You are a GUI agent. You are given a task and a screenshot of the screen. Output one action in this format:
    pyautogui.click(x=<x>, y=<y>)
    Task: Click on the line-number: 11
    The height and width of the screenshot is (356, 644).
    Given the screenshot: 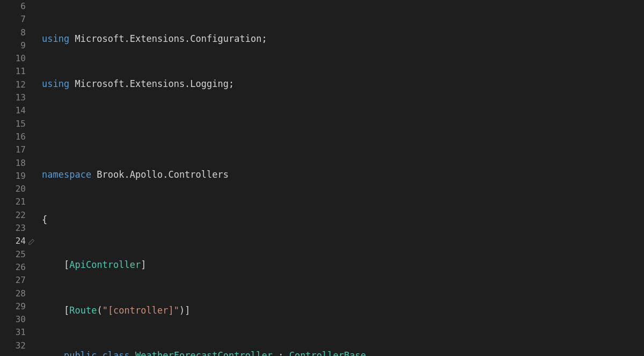 What is the action you would take?
    pyautogui.click(x=13, y=71)
    